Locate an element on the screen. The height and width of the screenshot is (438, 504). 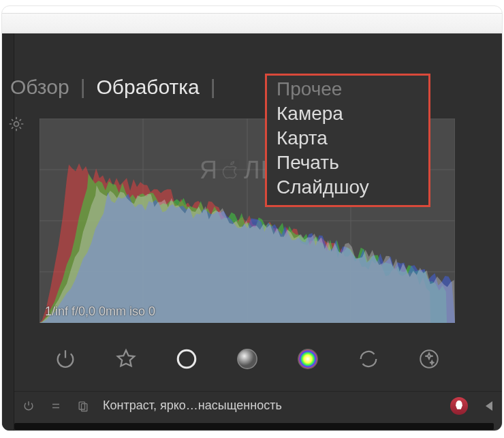
adjustment-title: Контраст, ярко…насыщенность is located at coordinates (192, 406).